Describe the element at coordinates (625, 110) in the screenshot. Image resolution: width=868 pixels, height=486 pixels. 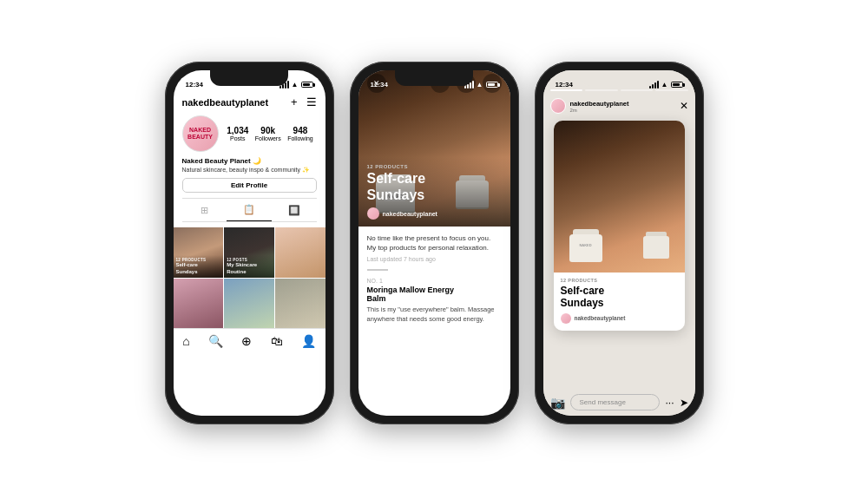
I see `story-time: 2m` at that location.